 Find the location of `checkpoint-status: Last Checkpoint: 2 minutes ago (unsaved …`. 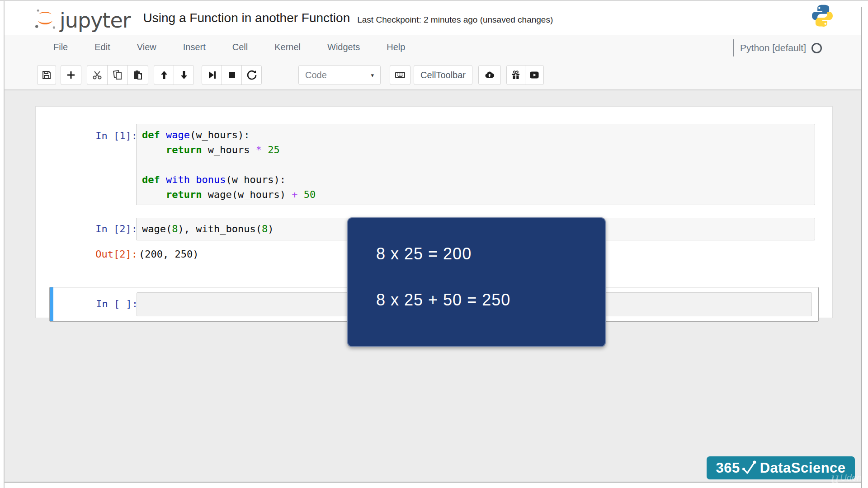

checkpoint-status: Last Checkpoint: 2 minutes ago (unsaved … is located at coordinates (455, 20).